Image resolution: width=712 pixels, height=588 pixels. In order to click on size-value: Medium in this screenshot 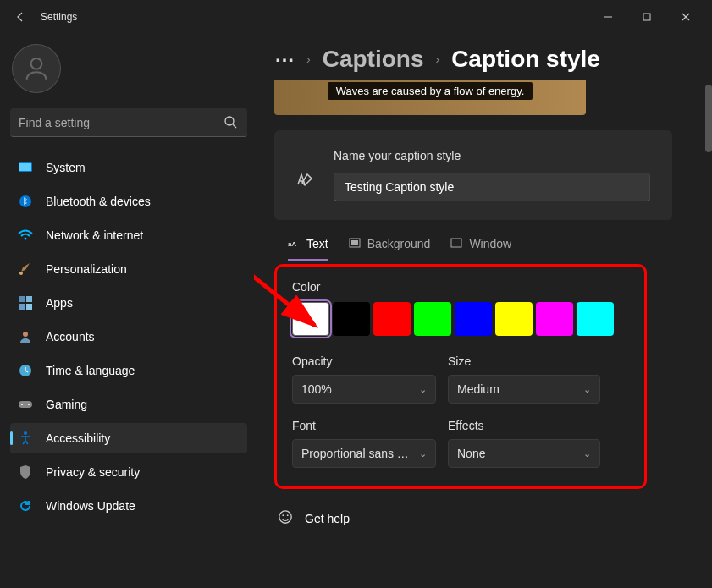, I will do `click(478, 389)`.